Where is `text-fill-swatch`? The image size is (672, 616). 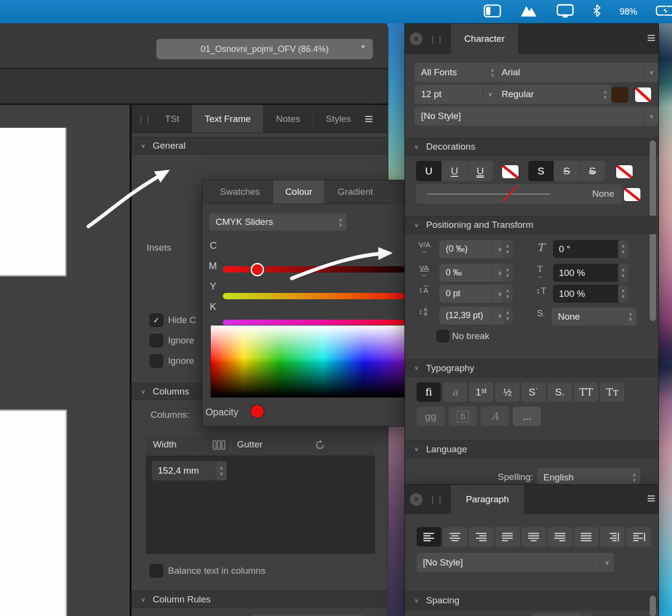
text-fill-swatch is located at coordinates (620, 95).